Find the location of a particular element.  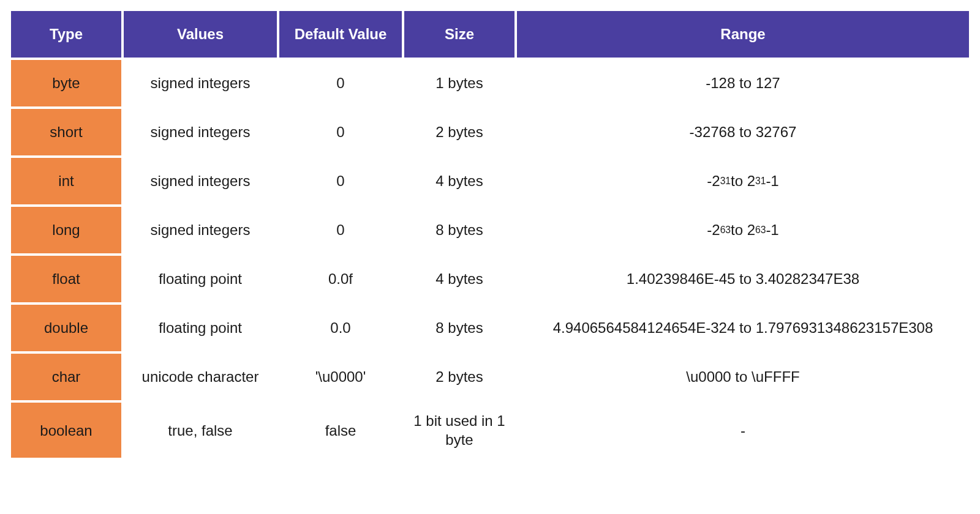

cell-type: float is located at coordinates (66, 279).